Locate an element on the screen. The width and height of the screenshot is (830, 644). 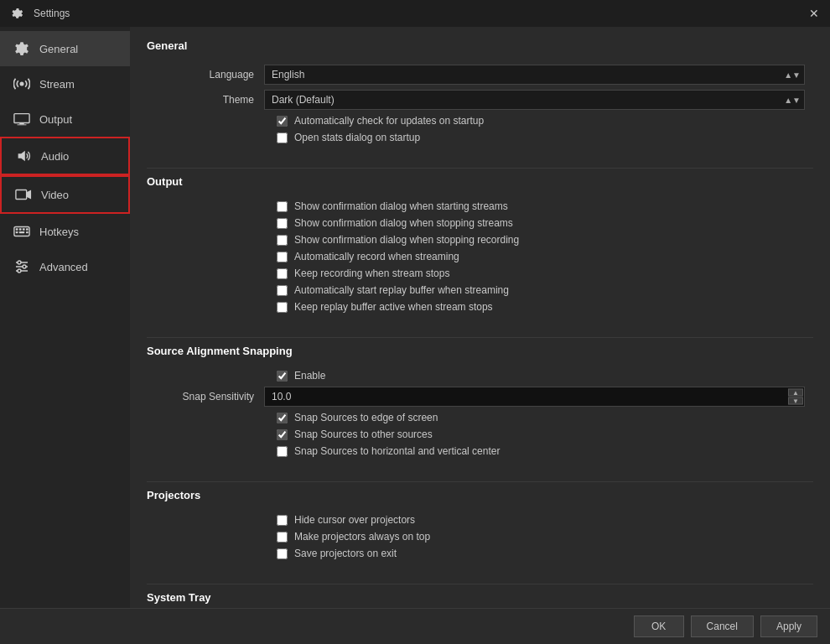
general-section-content: Language English ▲▼ Theme is located at coordinates (480, 112).